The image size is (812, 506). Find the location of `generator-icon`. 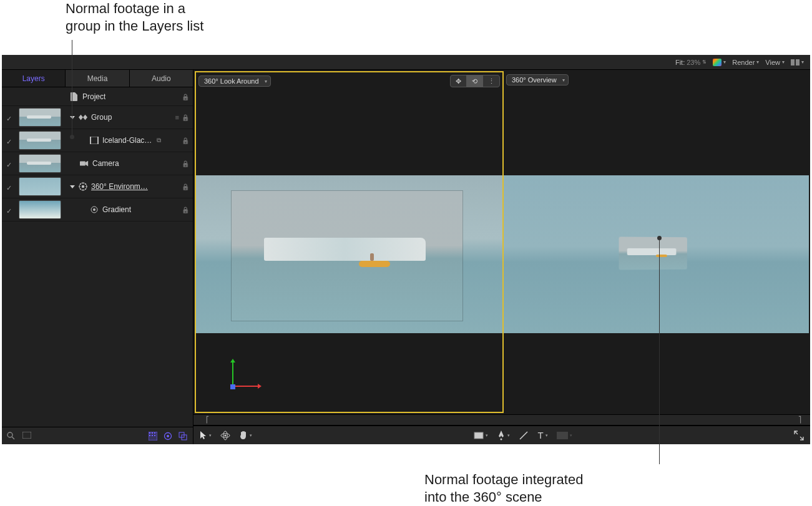

generator-icon is located at coordinates (94, 210).